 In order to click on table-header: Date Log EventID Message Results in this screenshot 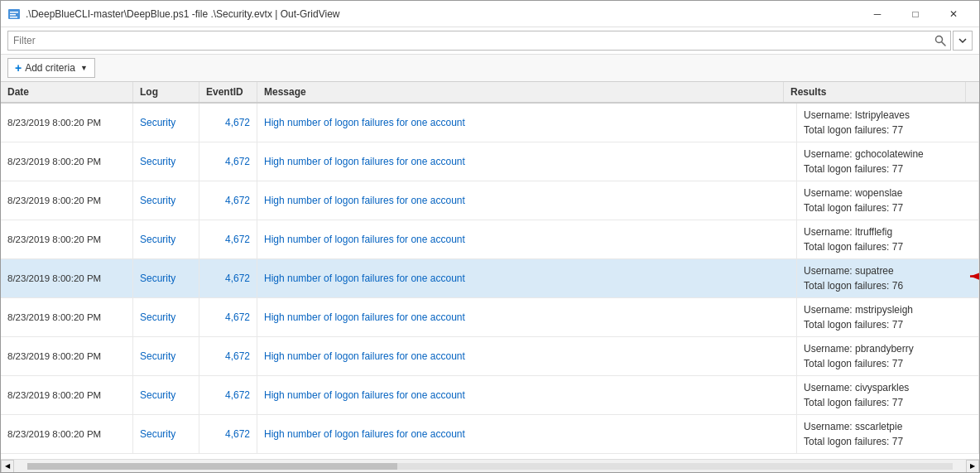, I will do `click(490, 93)`.